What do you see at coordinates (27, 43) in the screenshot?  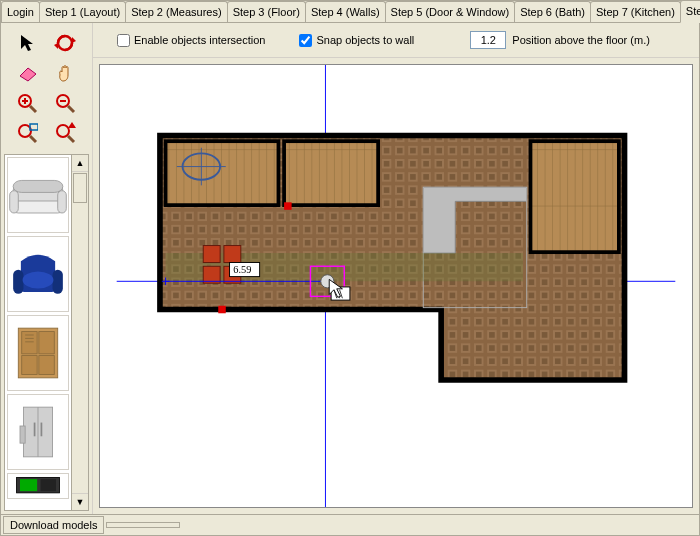 I see `pointer-tool` at bounding box center [27, 43].